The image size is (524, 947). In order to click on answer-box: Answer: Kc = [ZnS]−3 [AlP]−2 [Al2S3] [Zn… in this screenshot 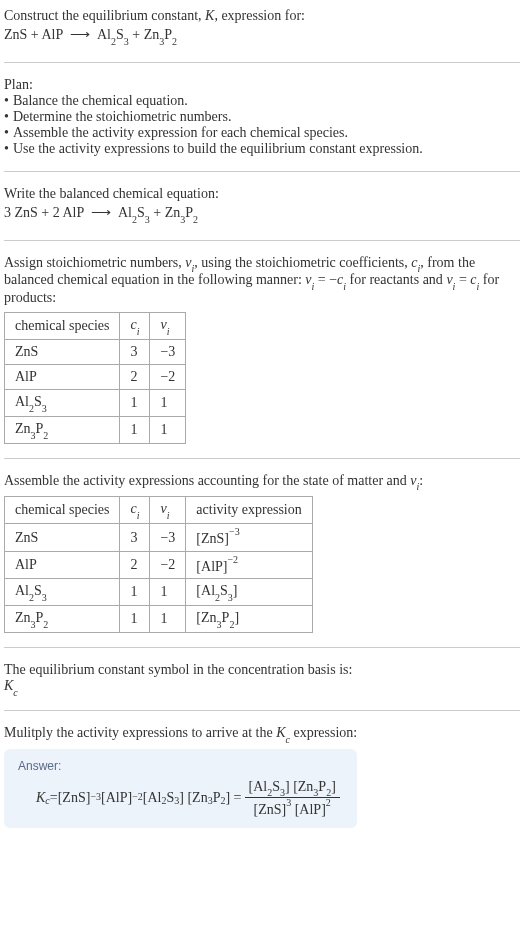, I will do `click(180, 788)`.